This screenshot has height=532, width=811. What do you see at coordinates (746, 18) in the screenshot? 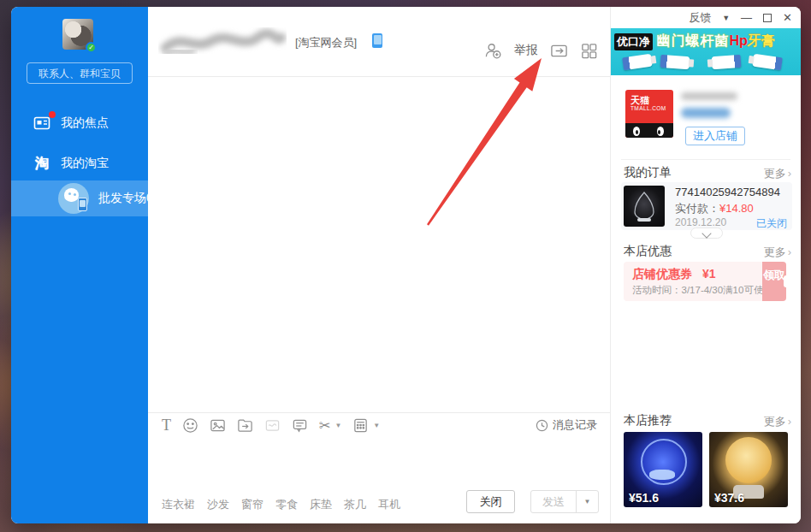
I see `minimize-icon: —` at bounding box center [746, 18].